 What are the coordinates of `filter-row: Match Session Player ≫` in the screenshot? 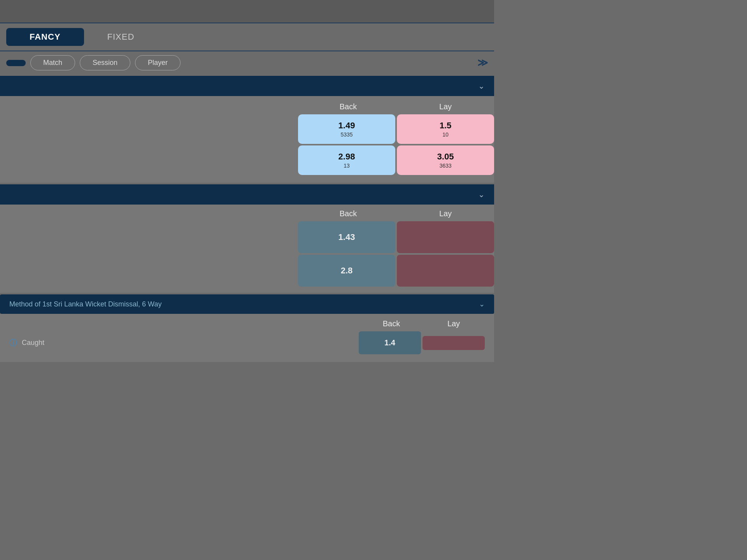 It's located at (247, 63).